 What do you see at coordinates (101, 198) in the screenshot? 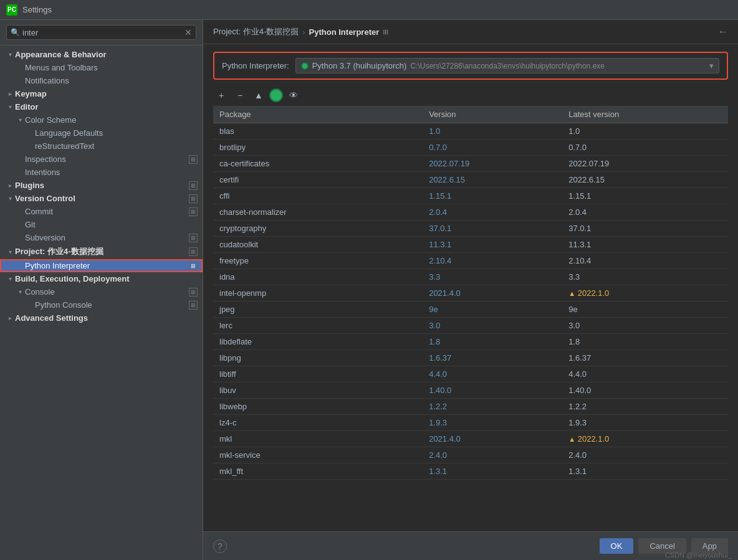
I see `sidebar-item-version-control: ▾Version Control⊞` at bounding box center [101, 198].